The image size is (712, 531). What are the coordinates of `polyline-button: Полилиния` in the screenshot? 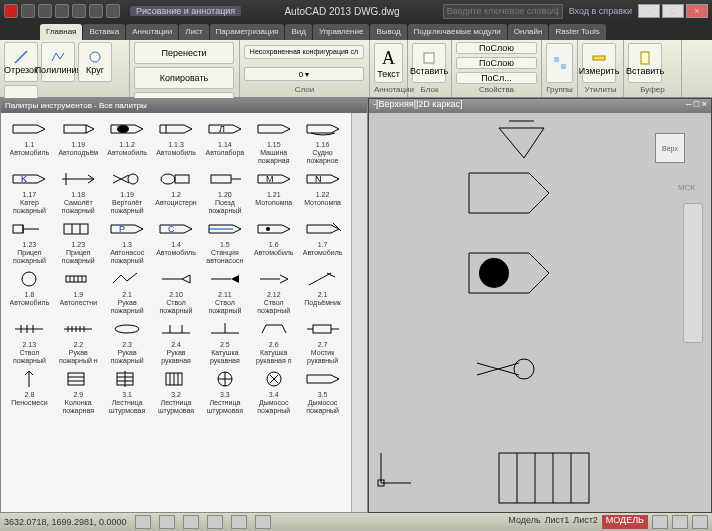 It's located at (58, 62).